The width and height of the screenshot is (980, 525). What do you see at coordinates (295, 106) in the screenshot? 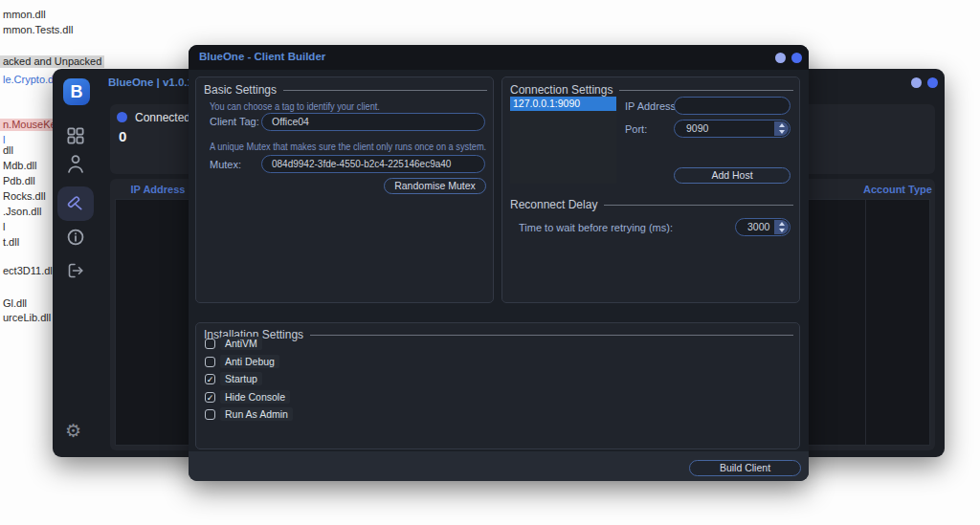
I see `client-tag-hint: You can choose a tag to identify your cl…` at bounding box center [295, 106].